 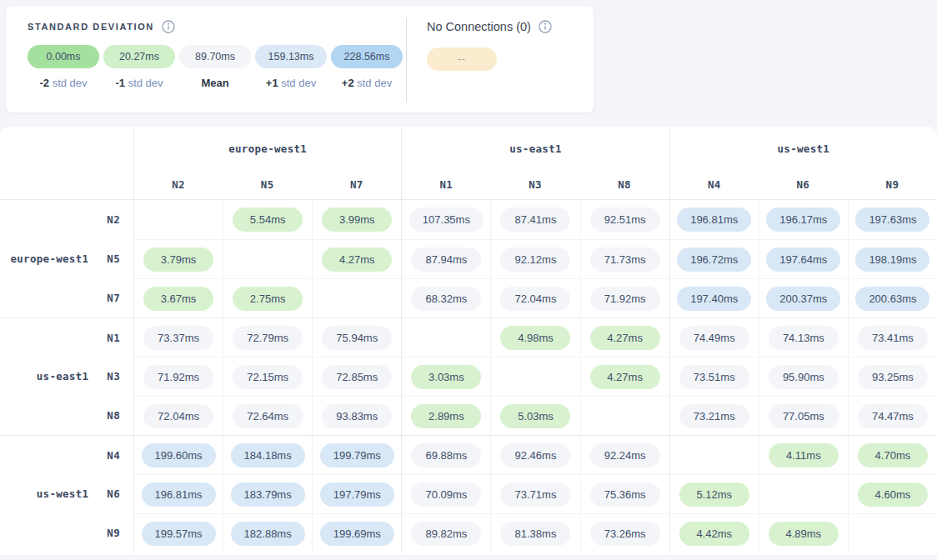 What do you see at coordinates (625, 533) in the screenshot?
I see `latency-cell: 73.26ms` at bounding box center [625, 533].